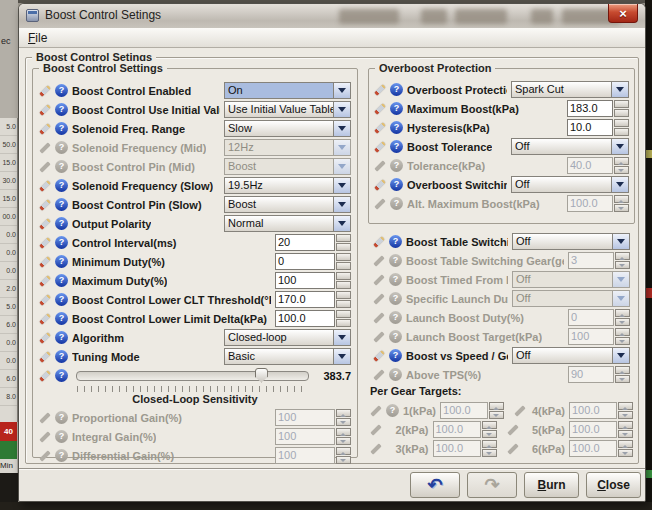 The height and width of the screenshot is (510, 652). What do you see at coordinates (571, 242) in the screenshot?
I see `boost-table-switching-dropdown: Off` at bounding box center [571, 242].